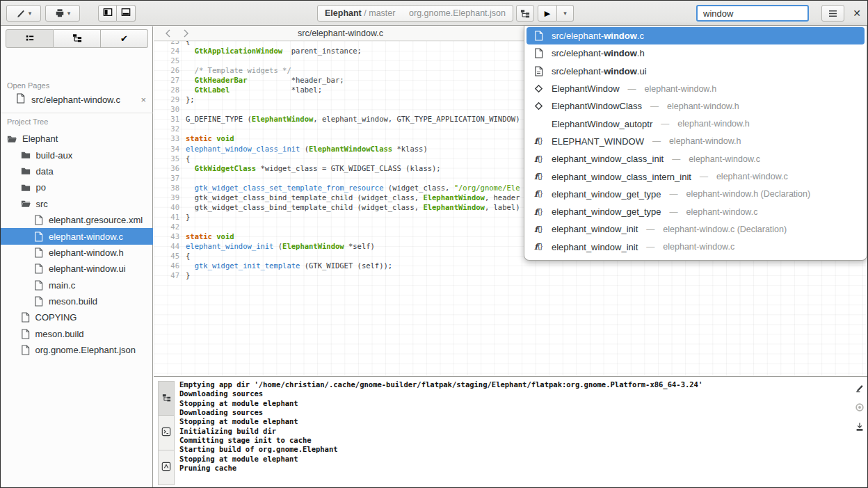  What do you see at coordinates (60, 334) in the screenshot?
I see `tree-item-label: meson.build` at bounding box center [60, 334].